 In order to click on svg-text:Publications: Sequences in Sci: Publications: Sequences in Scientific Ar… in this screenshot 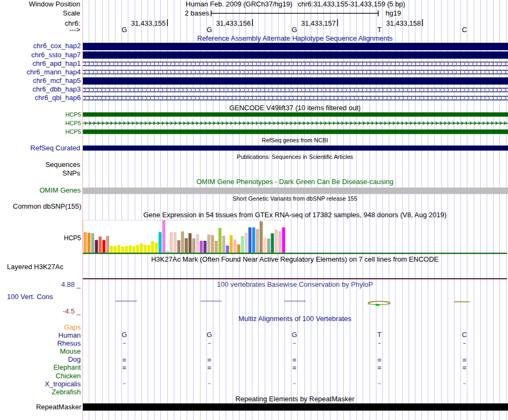, I will do `click(295, 157)`.